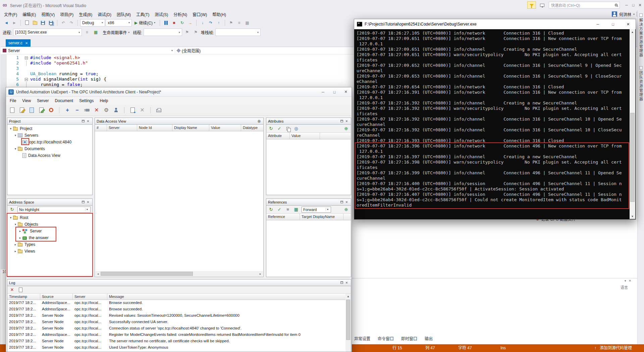 The height and width of the screenshot is (352, 644). Describe the element at coordinates (67, 110) in the screenshot. I see `add-server-button: +` at that location.